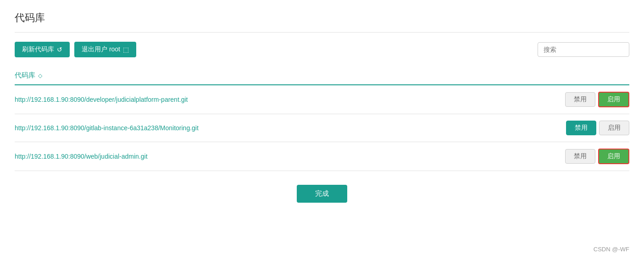 This screenshot has width=644, height=260. Describe the element at coordinates (580, 156) in the screenshot. I see `disable-button-3: 禁用` at that location.